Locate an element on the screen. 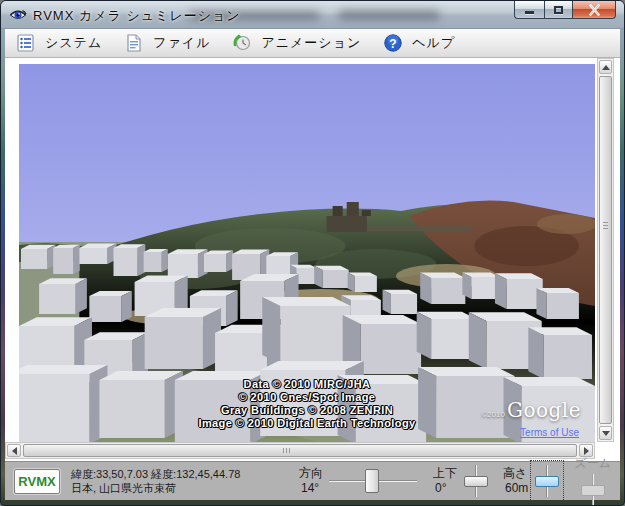 This screenshot has width=625, height=506. animation-refresh-icon is located at coordinates (242, 43).